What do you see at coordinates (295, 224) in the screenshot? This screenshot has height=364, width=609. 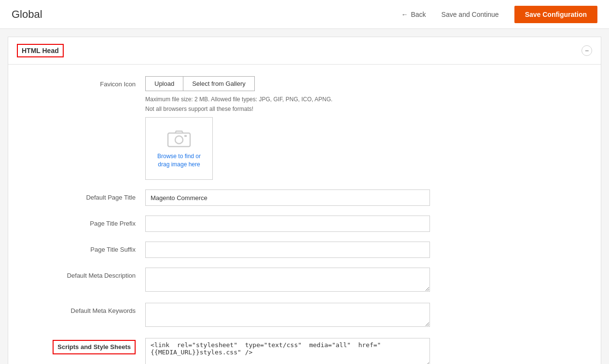 I see `page-title-prefix-control` at bounding box center [295, 224].